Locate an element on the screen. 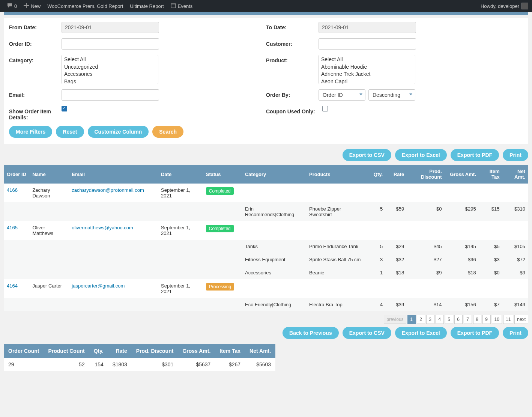 The image size is (532, 417). th-category: Category is located at coordinates (274, 174).